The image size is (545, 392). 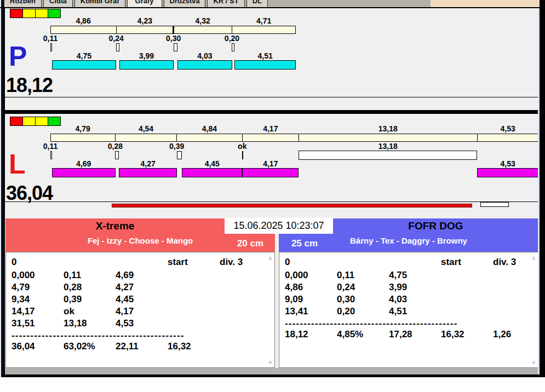 What do you see at coordinates (226, 3) in the screenshot?
I see `tab-kr-st: KR / ST` at bounding box center [226, 3].